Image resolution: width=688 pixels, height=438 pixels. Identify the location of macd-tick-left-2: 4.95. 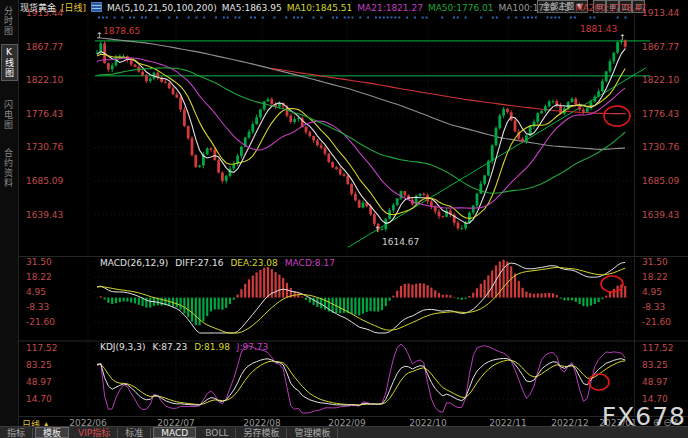
(36, 292).